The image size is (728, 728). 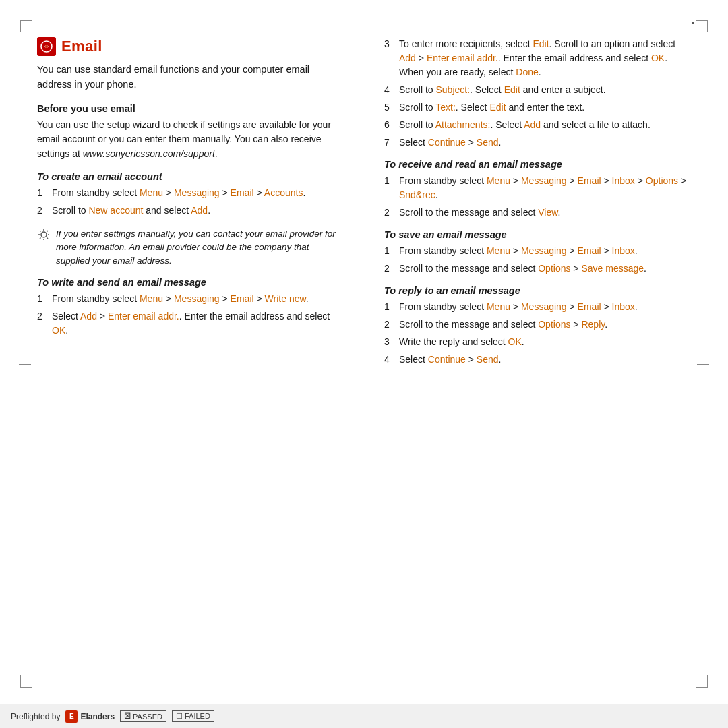 What do you see at coordinates (538, 252) in the screenshot?
I see `save-section: To save an email message 1 From standby …` at bounding box center [538, 252].